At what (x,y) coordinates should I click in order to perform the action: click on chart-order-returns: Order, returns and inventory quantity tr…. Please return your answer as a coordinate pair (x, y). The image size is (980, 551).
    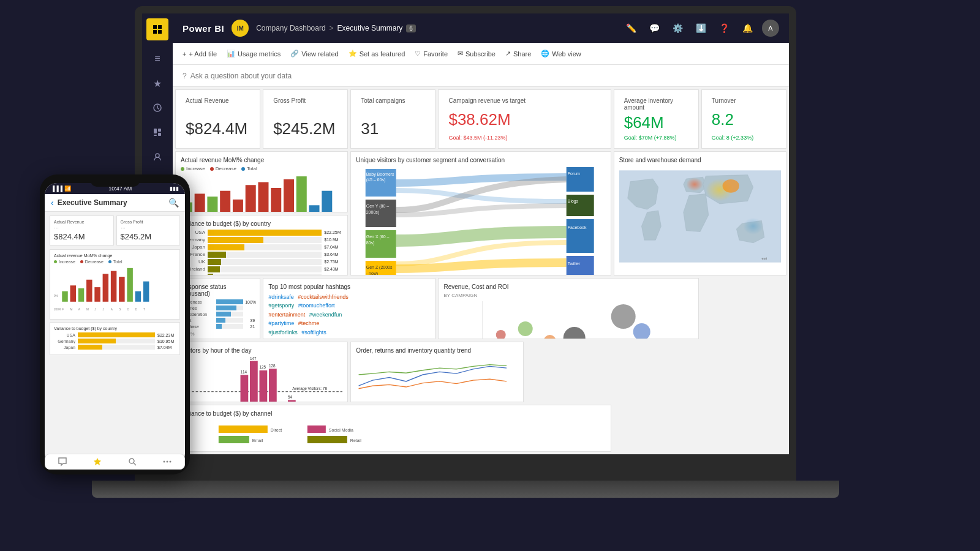
    Looking at the image, I should click on (437, 372).